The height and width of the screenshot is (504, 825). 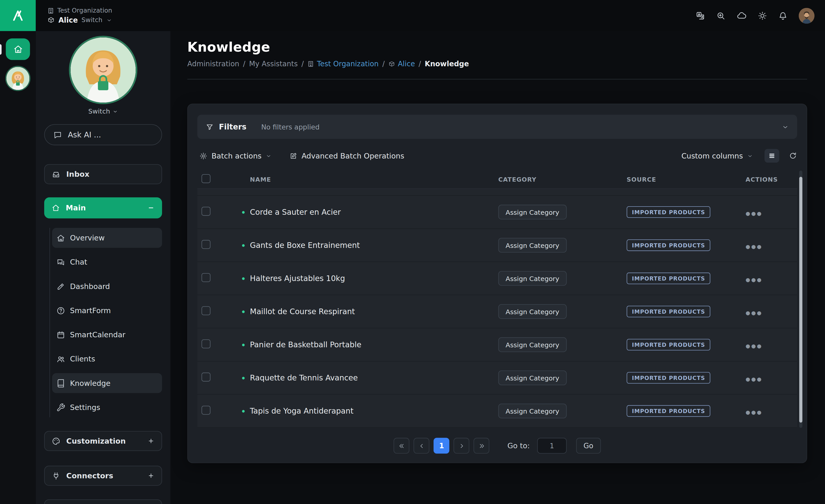 I want to click on active-route-indicator, so click(x=1, y=50).